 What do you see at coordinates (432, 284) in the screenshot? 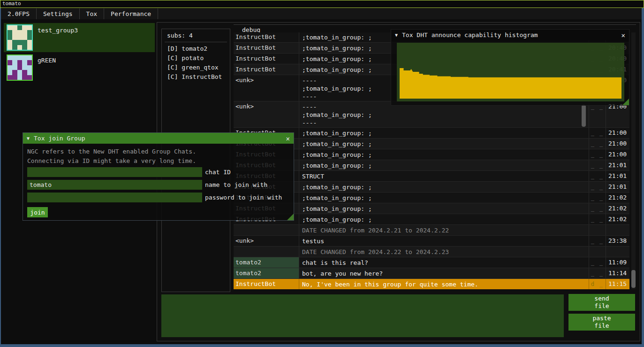
I see `chat-message-row: InstructBotNo, I've been in this group f…` at bounding box center [432, 284].